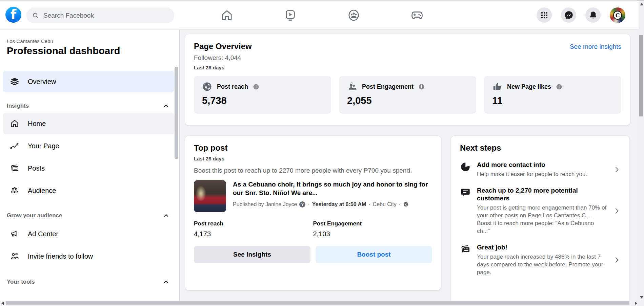 This screenshot has width=644, height=306. I want to click on top-post-period: Last 28 days, so click(313, 158).